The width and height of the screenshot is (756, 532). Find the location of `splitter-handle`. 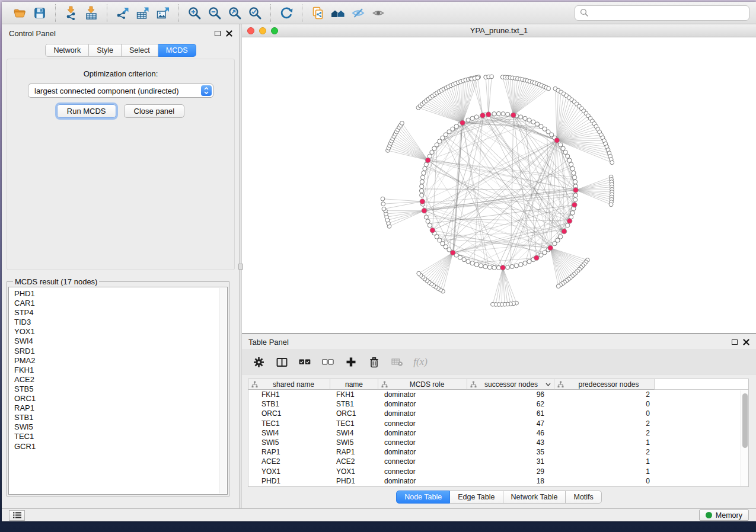

splitter-handle is located at coordinates (241, 267).